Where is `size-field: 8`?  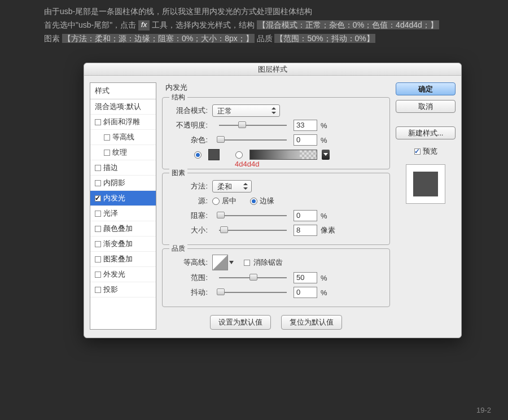 size-field: 8 is located at coordinates (305, 230).